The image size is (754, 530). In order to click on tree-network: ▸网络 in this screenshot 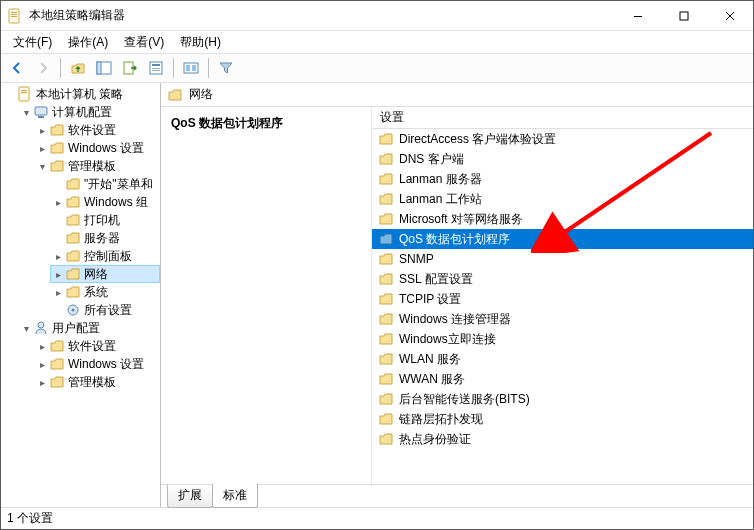, I will do `click(105, 274)`.